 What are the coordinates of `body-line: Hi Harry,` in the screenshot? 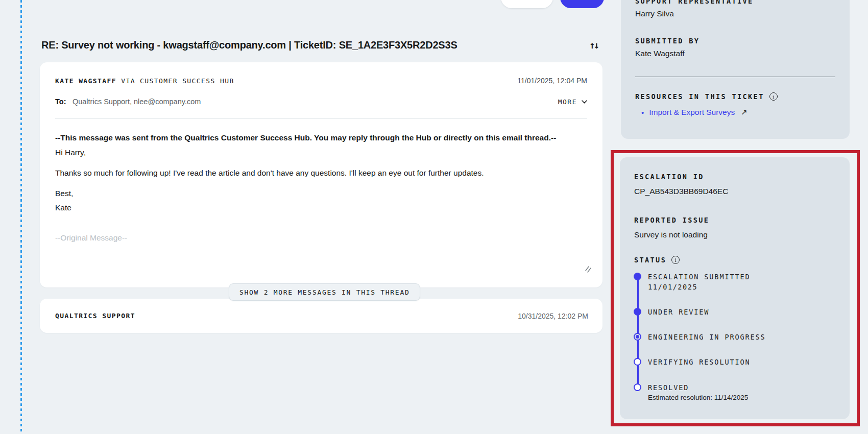 It's located at (321, 152).